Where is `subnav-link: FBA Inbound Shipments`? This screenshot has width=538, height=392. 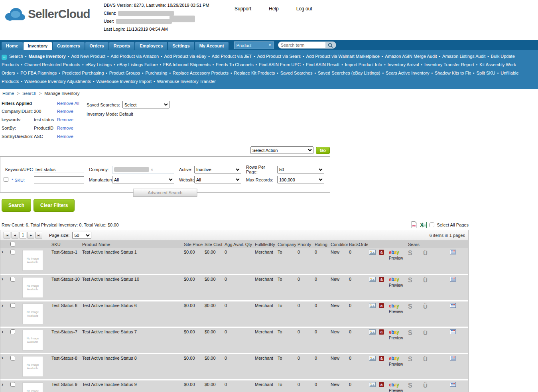
subnav-link: FBA Inbound Shipments is located at coordinates (187, 65).